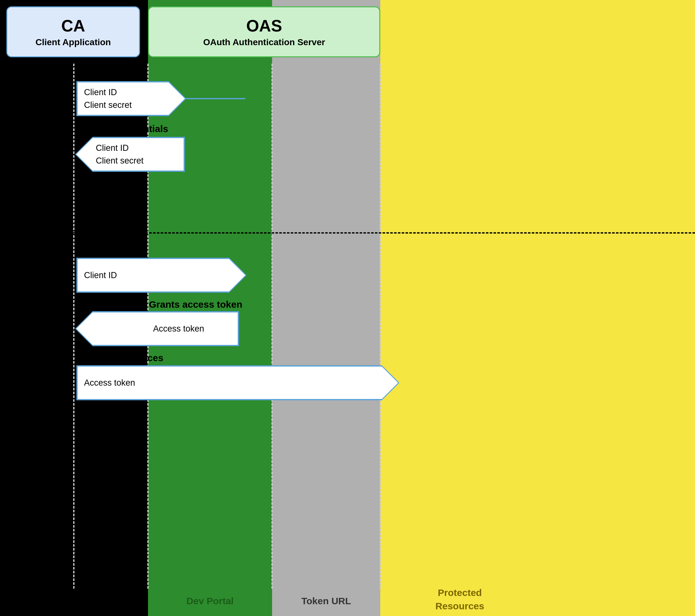 The height and width of the screenshot is (616, 695). I want to click on arrow2: Client ID Client secret, so click(130, 154).